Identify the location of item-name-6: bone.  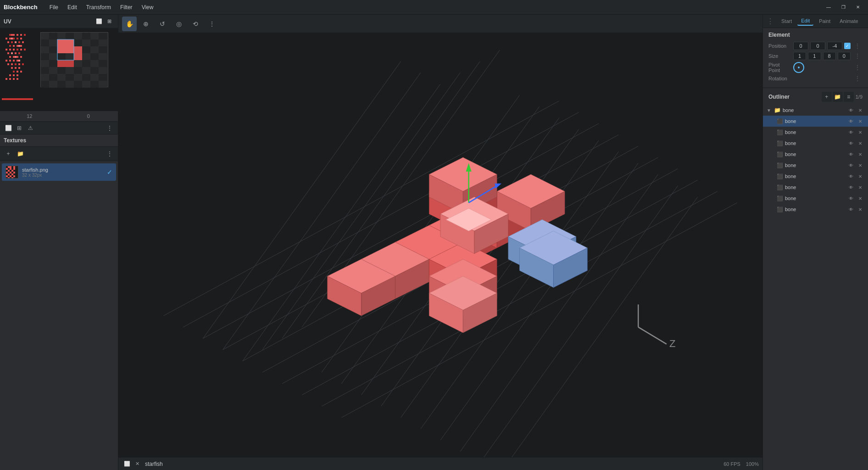
(816, 187).